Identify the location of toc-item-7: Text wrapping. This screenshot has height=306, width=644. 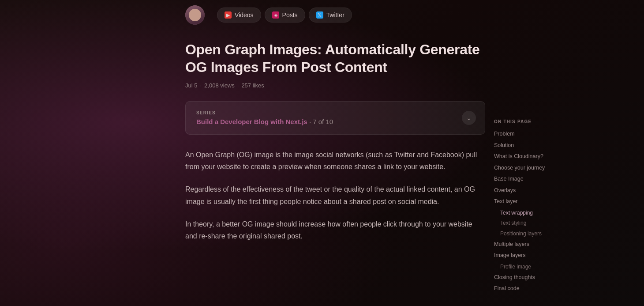
(534, 213).